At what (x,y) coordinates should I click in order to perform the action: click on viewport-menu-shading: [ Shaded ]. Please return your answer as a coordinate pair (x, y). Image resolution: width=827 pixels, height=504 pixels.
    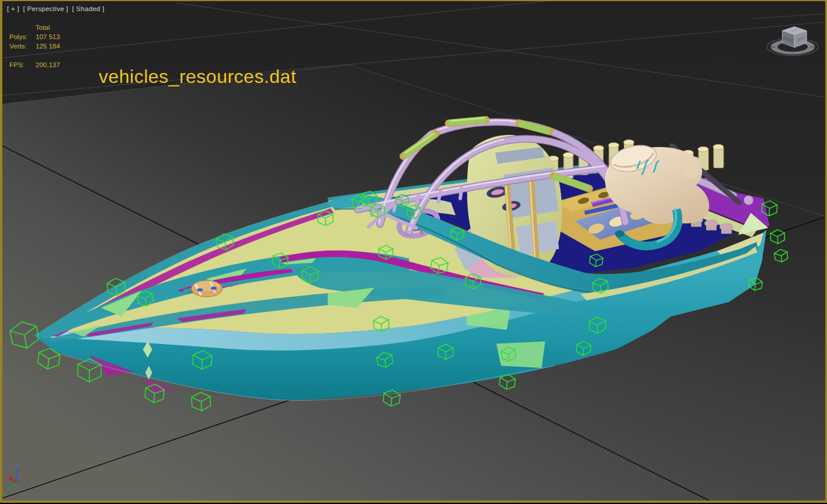
    Looking at the image, I should click on (88, 9).